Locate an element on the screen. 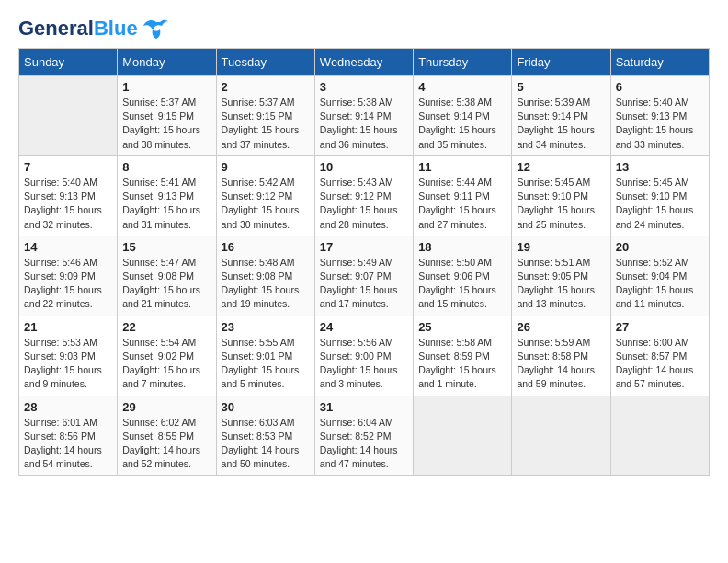 This screenshot has height=563, width=728. calendar-cell: 31Sunrise: 6:04 AMSunset: 8:52 PMDayligh… is located at coordinates (364, 436).